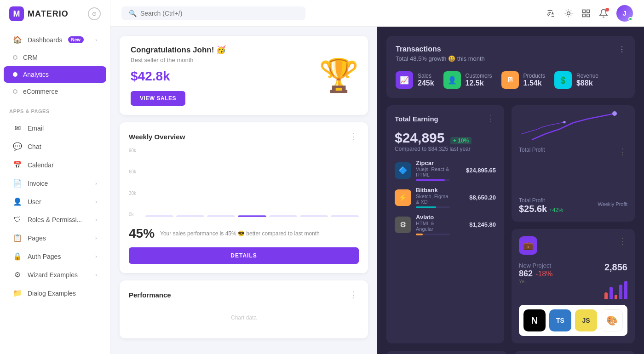  What do you see at coordinates (541, 204) in the screenshot?
I see `total-profit-area: Total Profit $25.6k +42%` at bounding box center [541, 204].